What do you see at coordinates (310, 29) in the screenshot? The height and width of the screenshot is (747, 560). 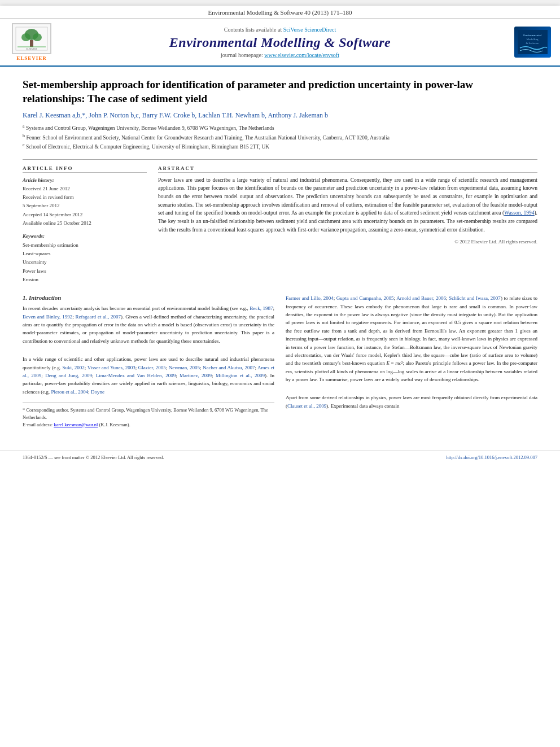 I see `sciverse-link: SciVerse ScienceDirect` at bounding box center [310, 29].